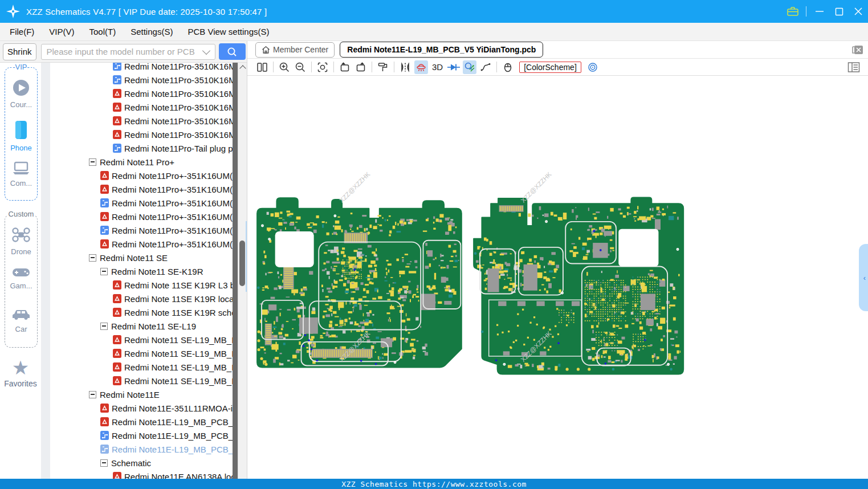  Describe the element at coordinates (593, 67) in the screenshot. I see `eye-target-icon` at that location.